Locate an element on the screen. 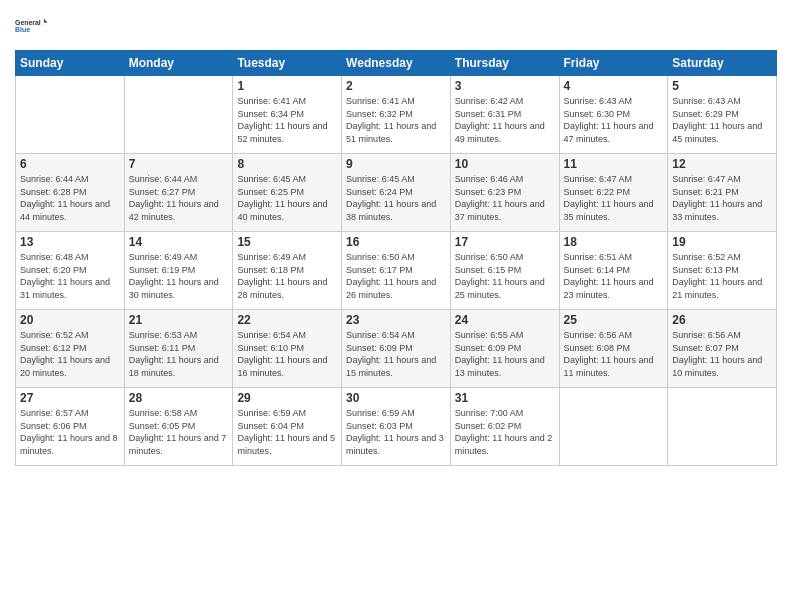 Image resolution: width=792 pixels, height=612 pixels. weekday-header-wednesday: Wednesday is located at coordinates (396, 64).